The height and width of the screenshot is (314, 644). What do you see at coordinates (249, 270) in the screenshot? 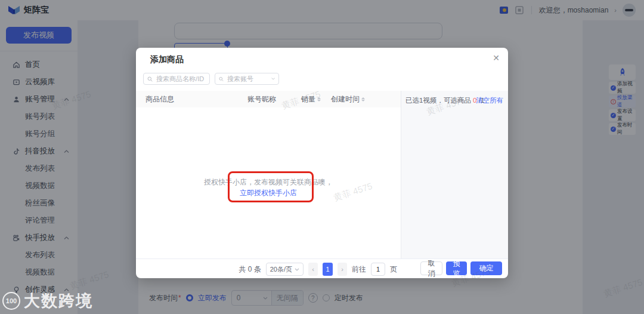
I see `total-count: 共 0 条` at bounding box center [249, 270].